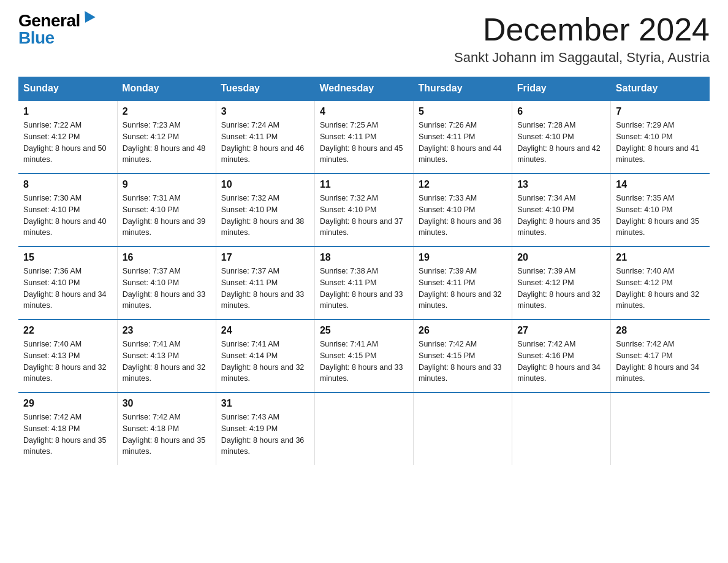 The image size is (728, 563). I want to click on day-number: 28, so click(661, 331).